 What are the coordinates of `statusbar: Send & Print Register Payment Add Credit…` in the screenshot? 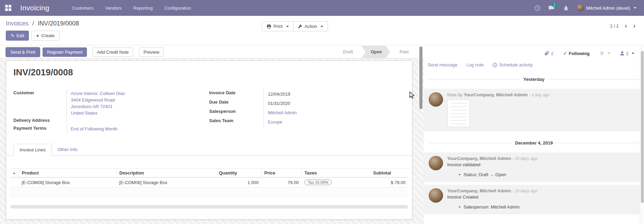 It's located at (212, 52).